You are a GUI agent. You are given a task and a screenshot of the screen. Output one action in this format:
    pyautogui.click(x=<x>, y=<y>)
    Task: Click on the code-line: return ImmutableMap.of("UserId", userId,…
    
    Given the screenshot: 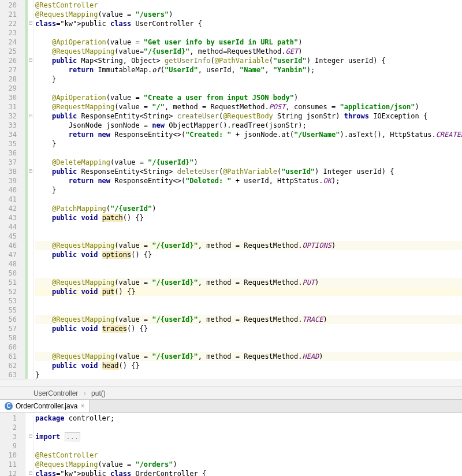 What is the action you would take?
    pyautogui.click(x=248, y=70)
    